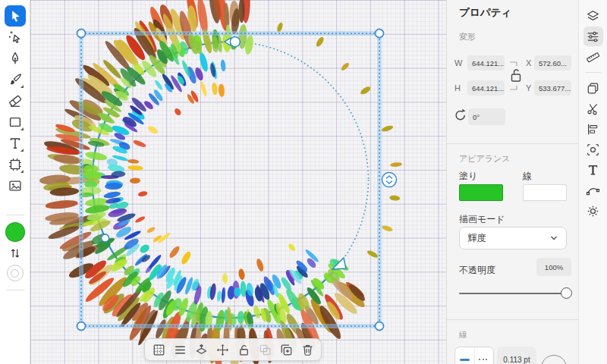 The height and width of the screenshot is (364, 607). I want to click on opacity-label: 不透明度, so click(477, 270).